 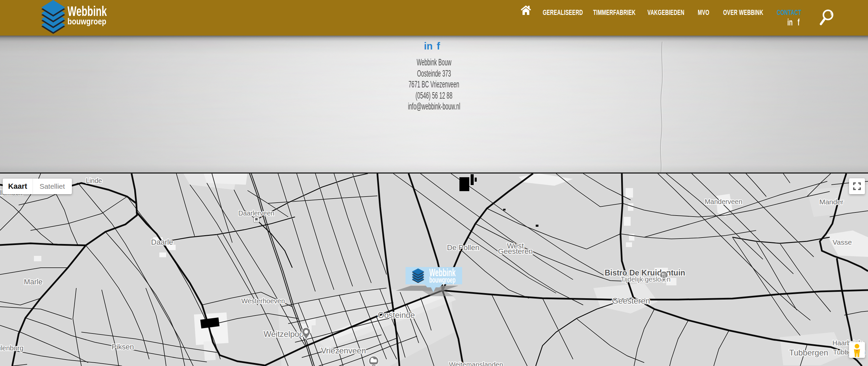 I want to click on svg-text: Vriezenveen, so click(x=344, y=350).